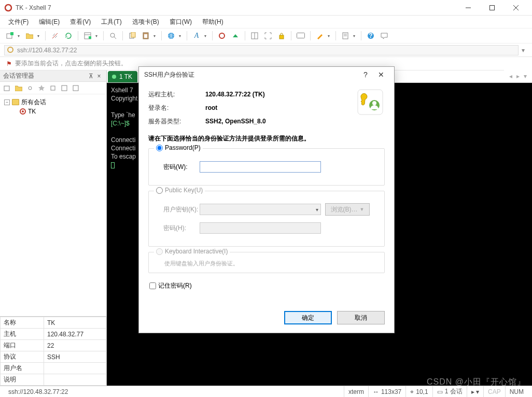 The height and width of the screenshot is (397, 532). What do you see at coordinates (260, 209) in the screenshot?
I see `userkey-combo: ▾` at bounding box center [260, 209].